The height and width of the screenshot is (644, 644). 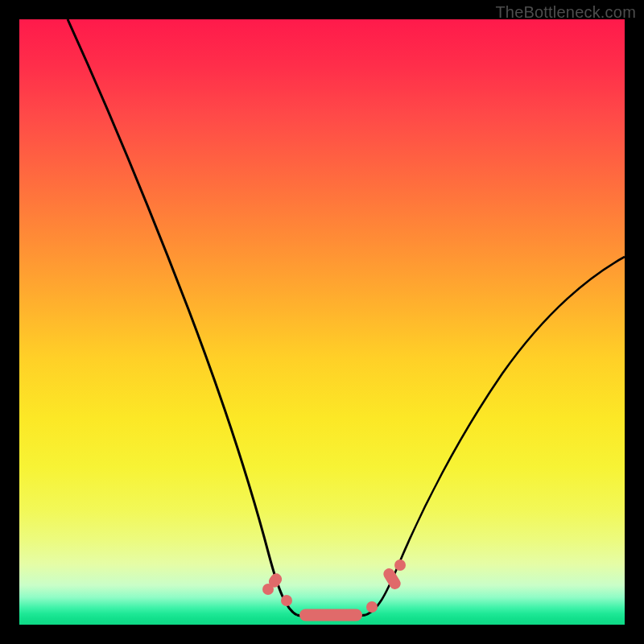 What do you see at coordinates (331, 615) in the screenshot?
I see `marker-capsule` at bounding box center [331, 615].